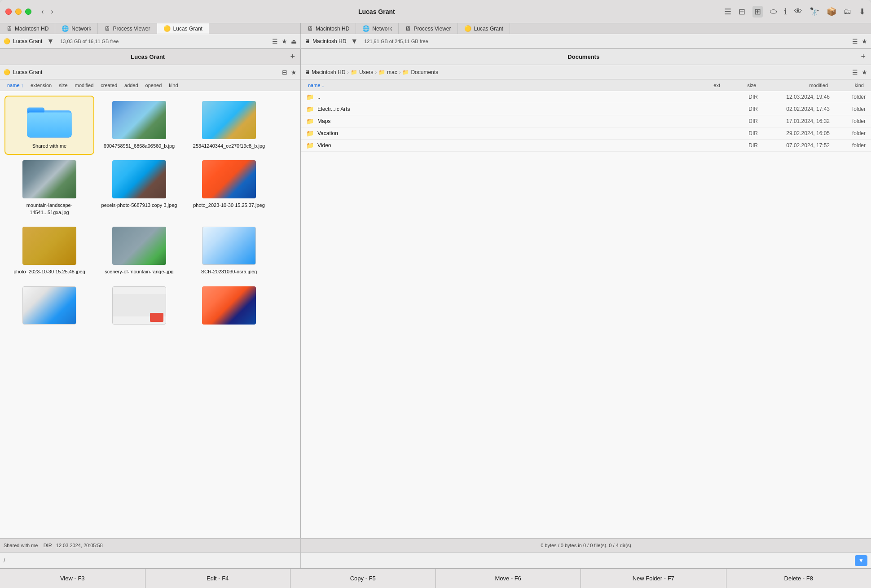 This screenshot has height=588, width=871. I want to click on col-header-created: created, so click(109, 85).